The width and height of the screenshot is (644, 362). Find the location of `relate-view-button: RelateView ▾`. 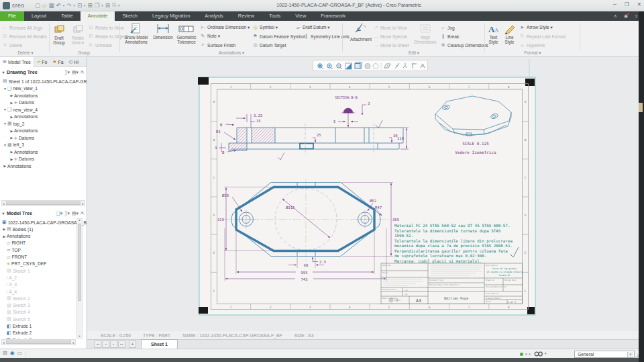

relate-view-button: RelateView ▾ is located at coordinates (78, 35).